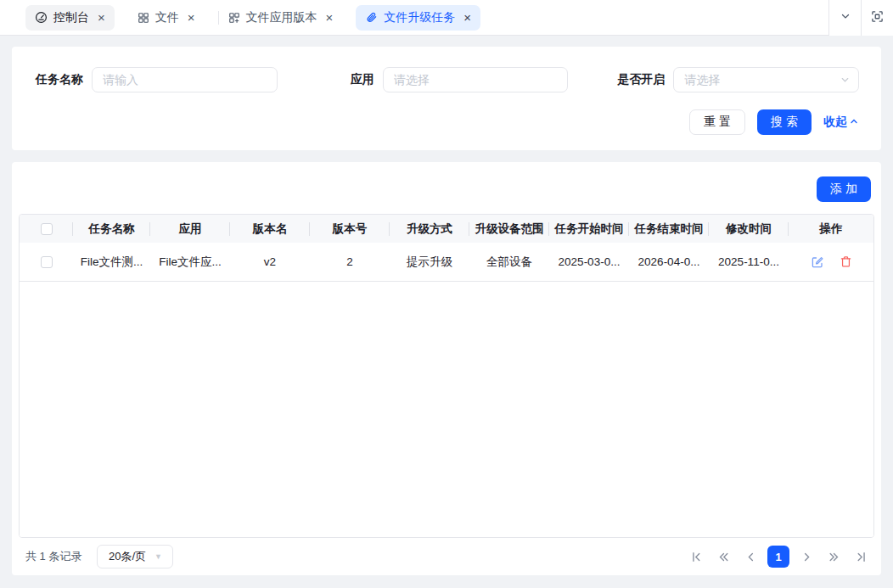 This screenshot has width=893, height=588. Describe the element at coordinates (46, 229) in the screenshot. I see `header-cell-checkbox` at that location.